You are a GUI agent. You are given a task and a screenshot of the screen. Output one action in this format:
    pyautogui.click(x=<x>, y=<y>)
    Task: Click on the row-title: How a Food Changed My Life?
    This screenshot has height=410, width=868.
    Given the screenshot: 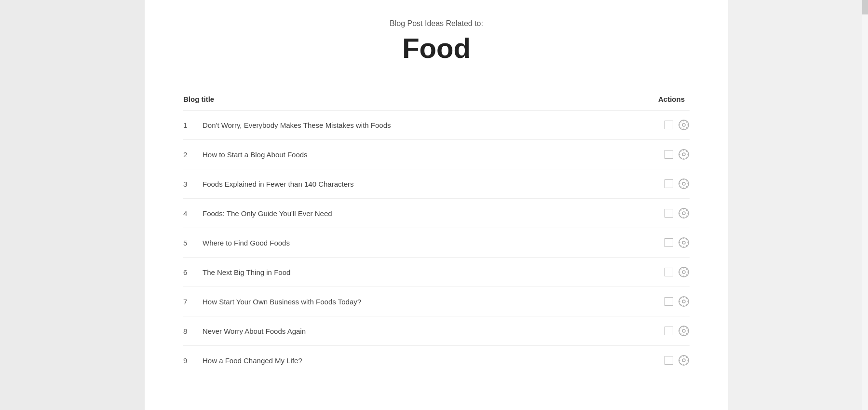 What is the action you would take?
    pyautogui.click(x=434, y=361)
    